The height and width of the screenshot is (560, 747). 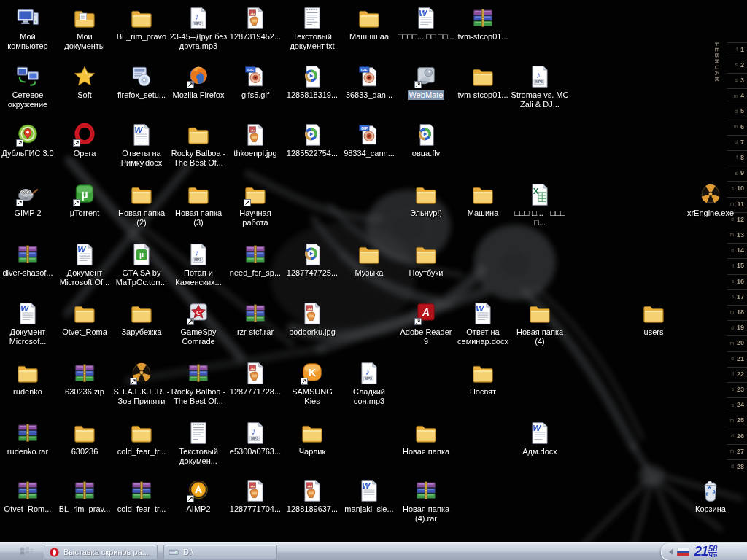 I want to click on start-button, so click(x=26, y=552).